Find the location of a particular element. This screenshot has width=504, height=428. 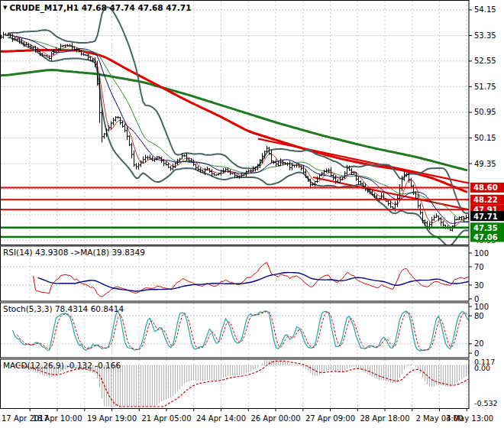

date-axis-label: 3 May 13:00 is located at coordinates (470, 419).